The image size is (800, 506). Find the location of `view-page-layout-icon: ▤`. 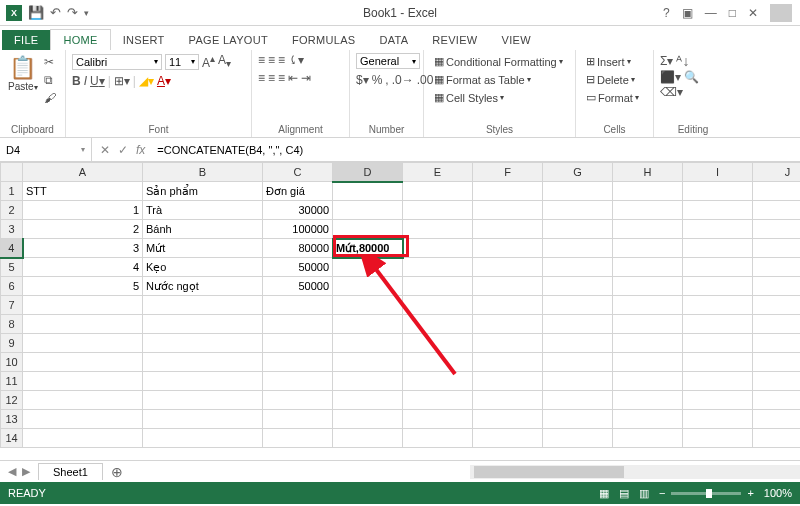

view-page-layout-icon: ▤ is located at coordinates (624, 494).